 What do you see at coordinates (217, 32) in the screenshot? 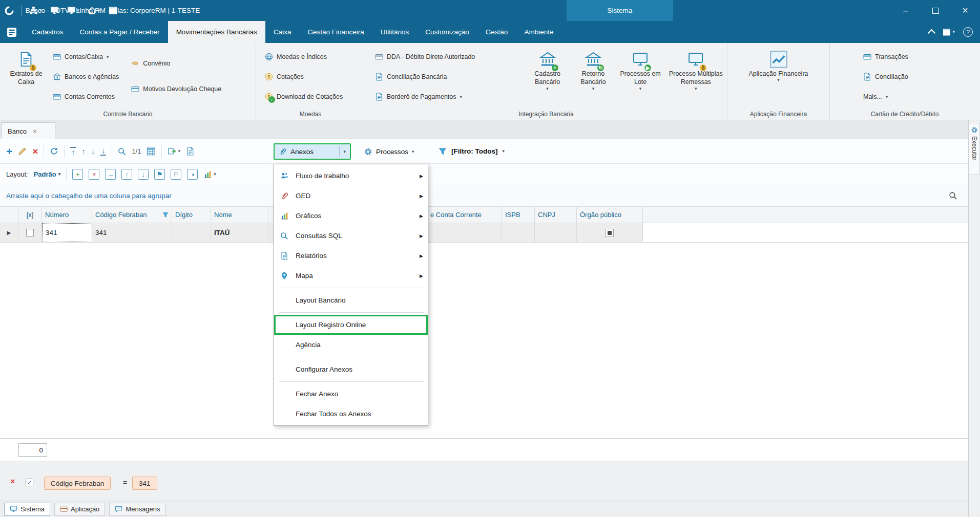
I see `tab-movimentacoes-bancarias: Movimentações Bancárias` at bounding box center [217, 32].